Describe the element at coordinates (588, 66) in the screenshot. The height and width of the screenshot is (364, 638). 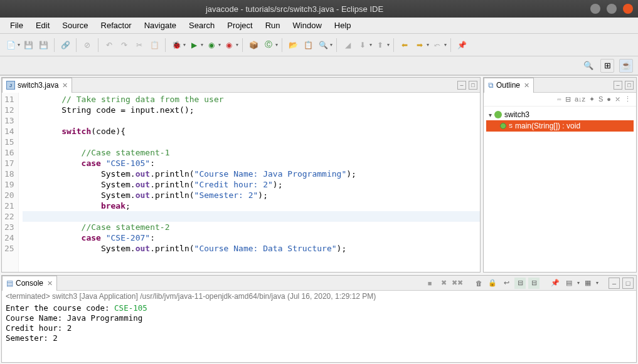
I see `quick-access-search-icon: 🔍` at that location.